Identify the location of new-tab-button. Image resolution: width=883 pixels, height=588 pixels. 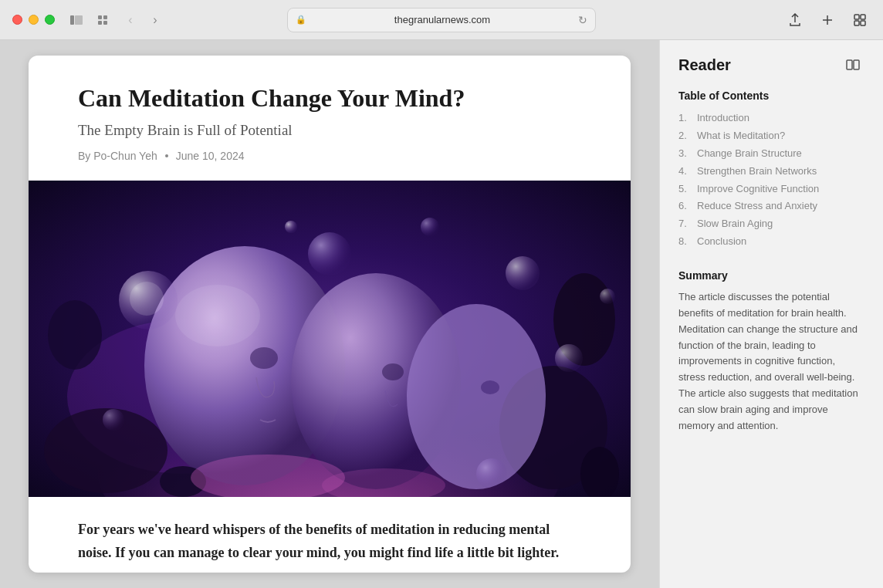
(827, 20).